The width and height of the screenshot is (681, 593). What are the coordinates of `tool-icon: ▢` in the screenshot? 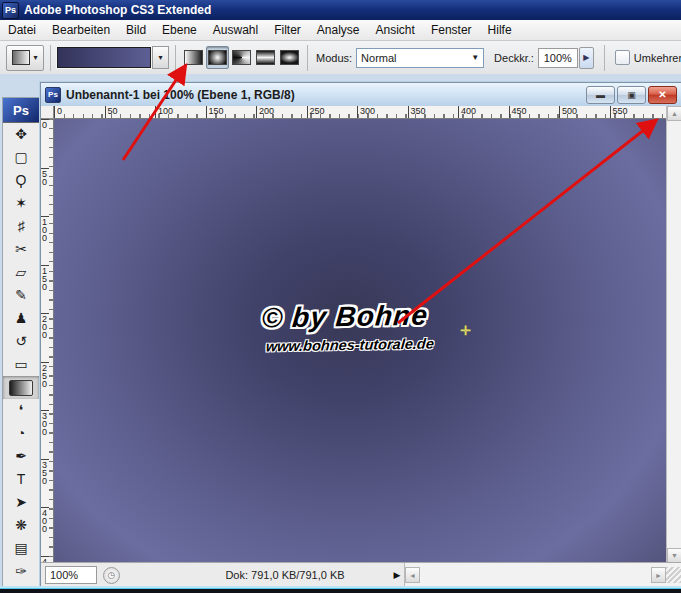 It's located at (20, 157).